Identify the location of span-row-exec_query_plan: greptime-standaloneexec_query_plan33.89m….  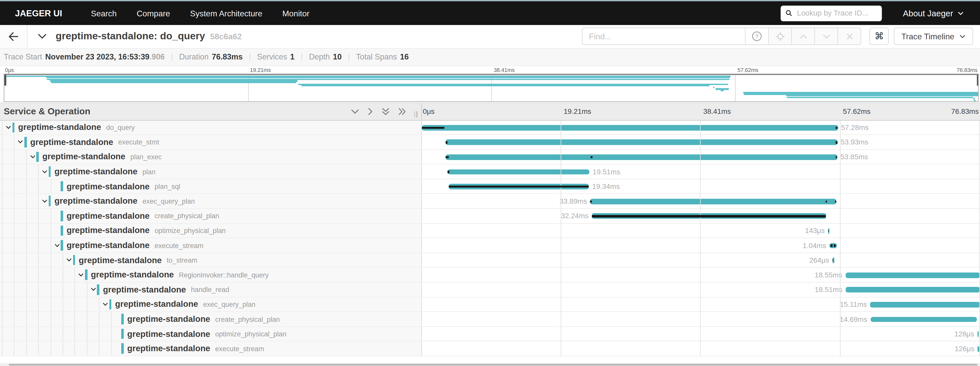
(490, 202).